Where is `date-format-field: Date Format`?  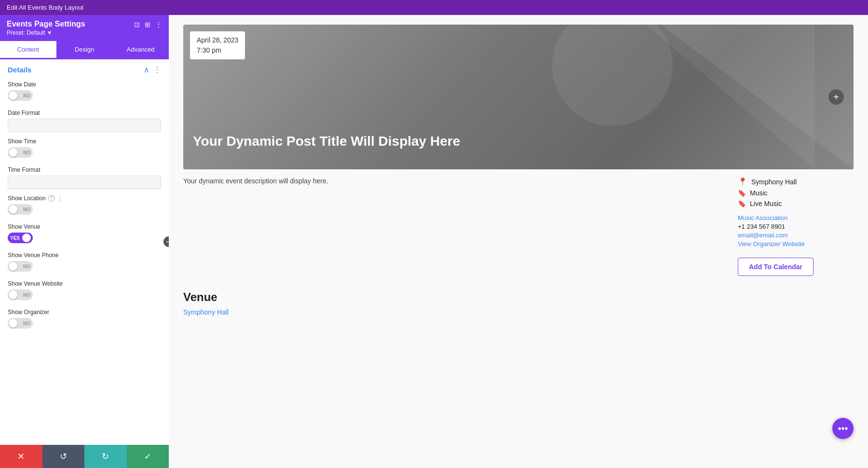
date-format-field: Date Format is located at coordinates (84, 121).